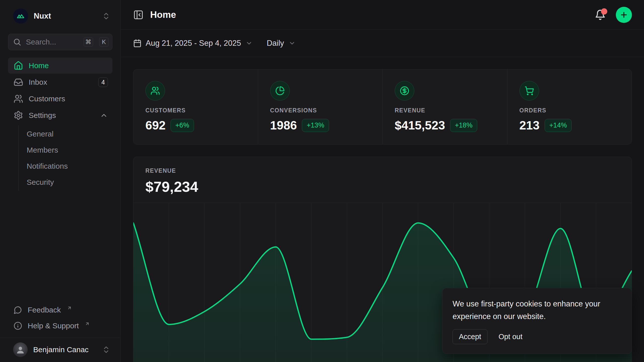 This screenshot has width=644, height=362. I want to click on sidebar-item-label: Settings, so click(61, 115).